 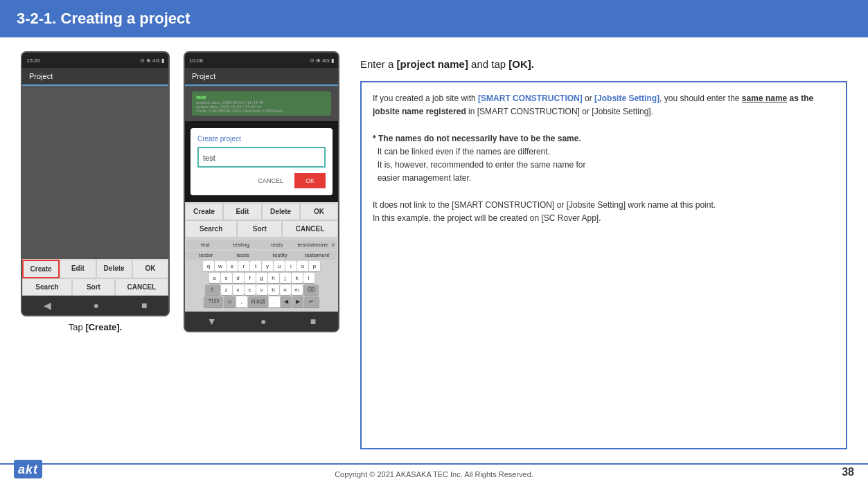 What do you see at coordinates (96, 287) in the screenshot?
I see `left-action-row2: Search Sort CANCEL` at bounding box center [96, 287].